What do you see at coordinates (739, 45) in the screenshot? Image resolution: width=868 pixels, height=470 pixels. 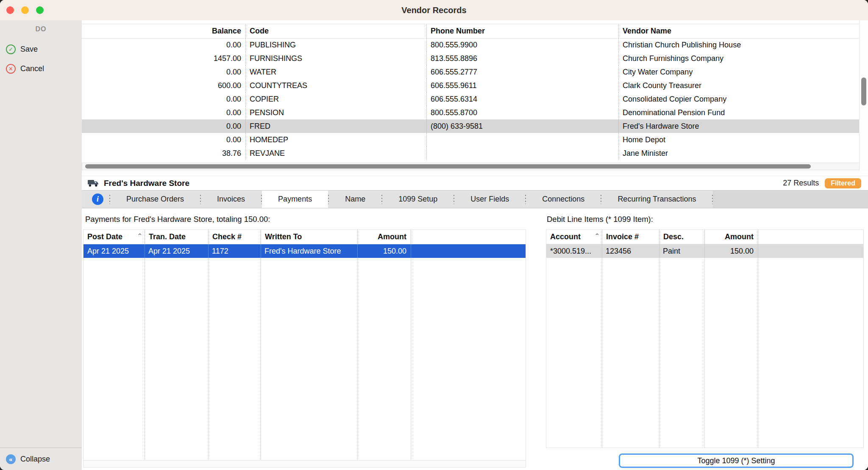 I see `vendor-name: Christian Church Publishing House` at bounding box center [739, 45].